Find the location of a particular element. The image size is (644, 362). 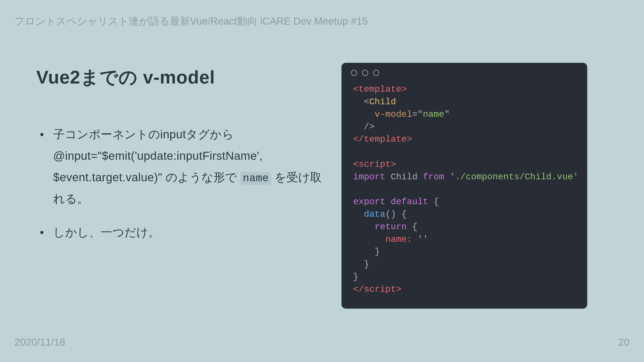

code-token: () { is located at coordinates (396, 214).